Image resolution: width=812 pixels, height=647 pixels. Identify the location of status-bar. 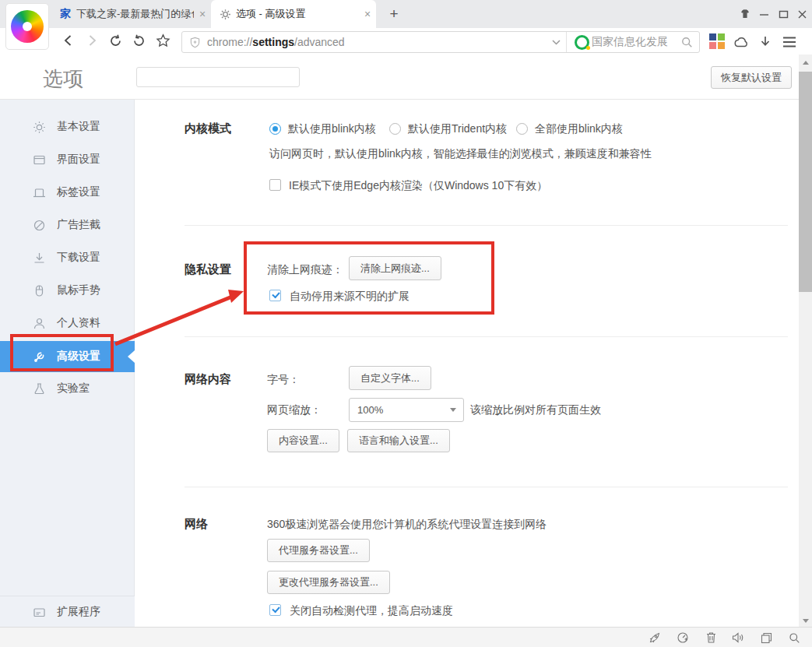
(406, 637).